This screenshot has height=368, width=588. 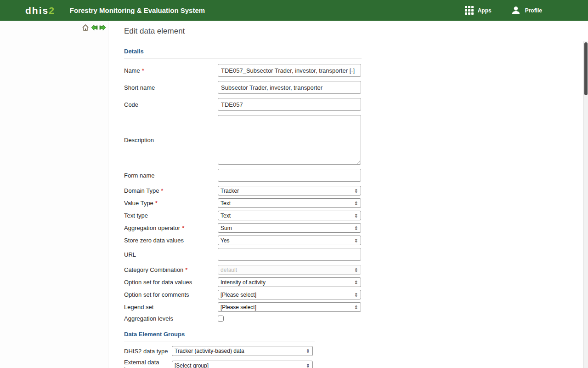 I want to click on domain-type-label: Domain Type, so click(x=141, y=190).